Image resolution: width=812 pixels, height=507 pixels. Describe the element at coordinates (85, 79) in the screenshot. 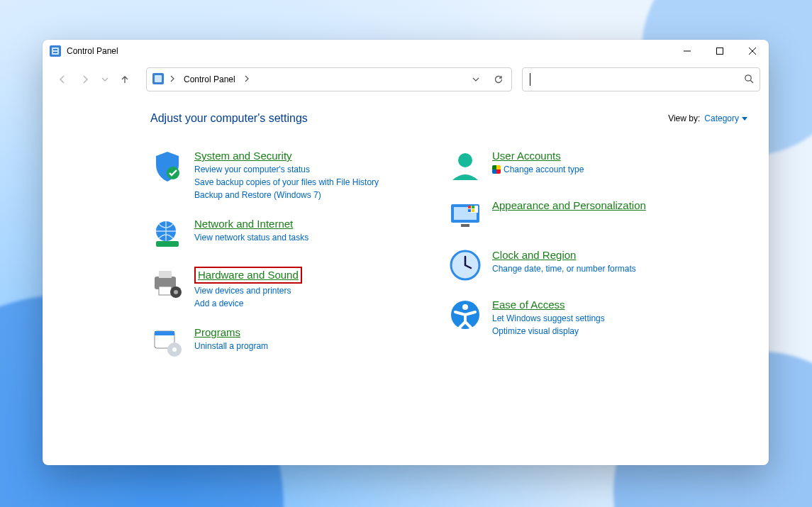

I see `forward-button` at that location.